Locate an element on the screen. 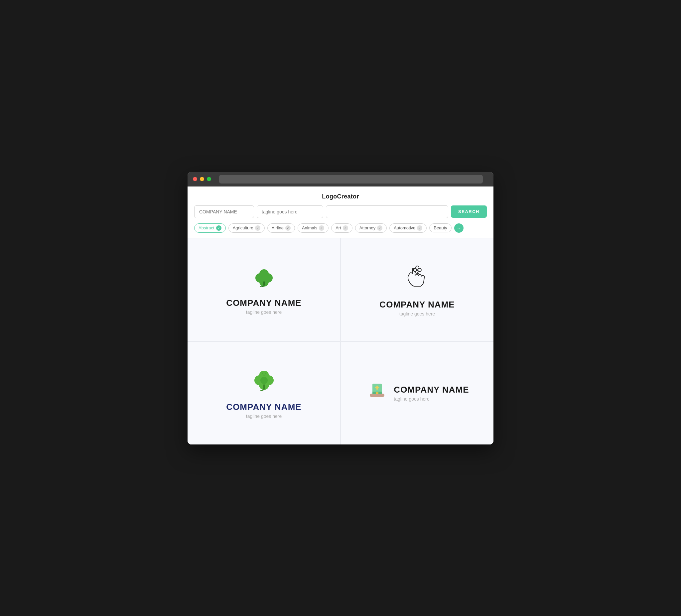  tagline-input is located at coordinates (290, 212).